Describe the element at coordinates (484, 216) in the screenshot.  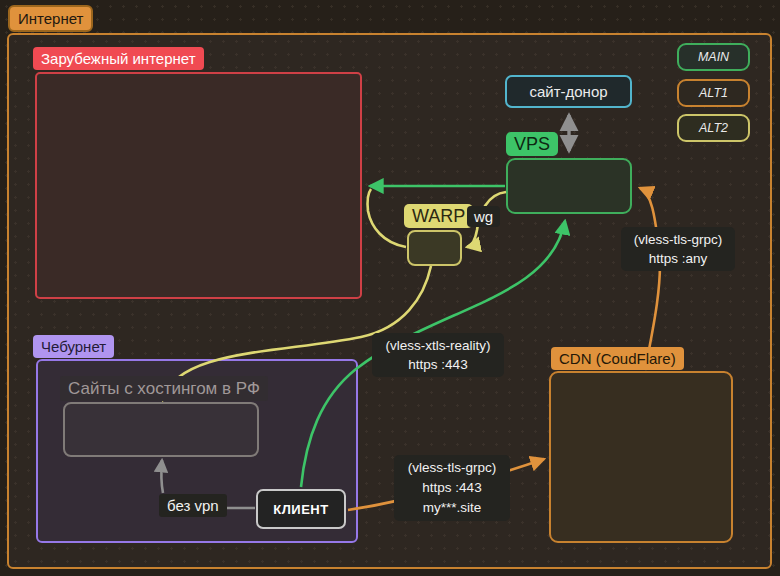
I see `edge-label-wg: wg` at that location.